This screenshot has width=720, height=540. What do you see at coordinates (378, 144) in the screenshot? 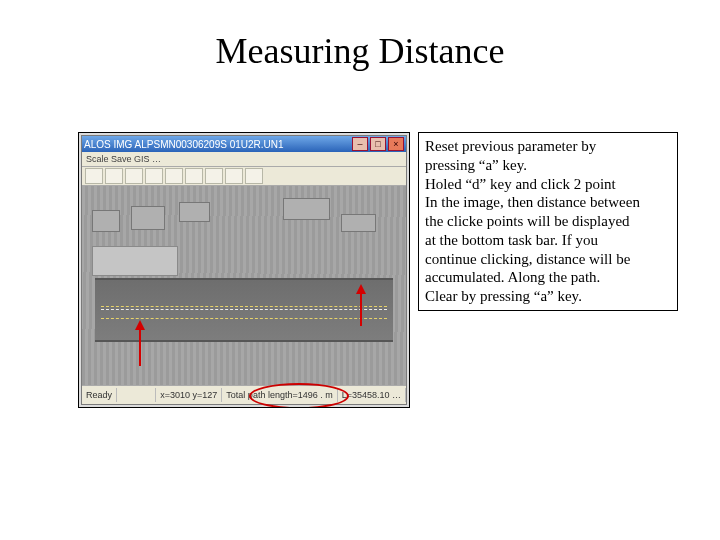
I see `maximize-button: □` at bounding box center [378, 144].